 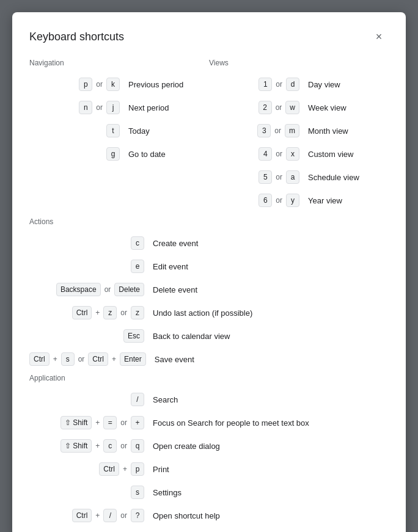 I want to click on shortcut-label: Open create dialog, so click(x=186, y=446).